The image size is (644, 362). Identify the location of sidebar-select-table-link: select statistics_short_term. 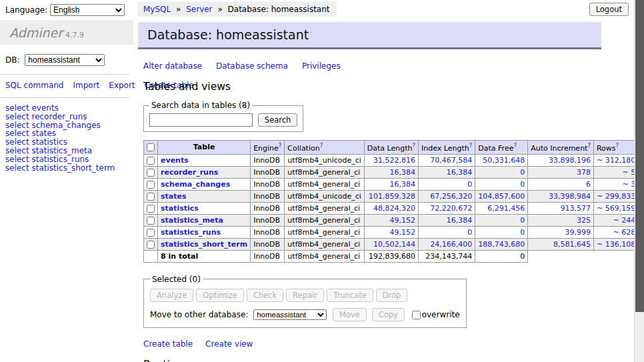
(67, 168).